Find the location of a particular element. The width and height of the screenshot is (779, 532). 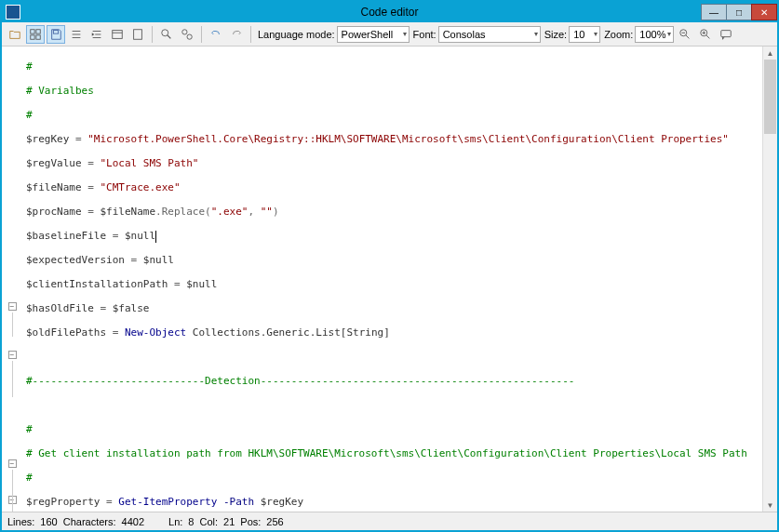

list-button is located at coordinates (76, 34).